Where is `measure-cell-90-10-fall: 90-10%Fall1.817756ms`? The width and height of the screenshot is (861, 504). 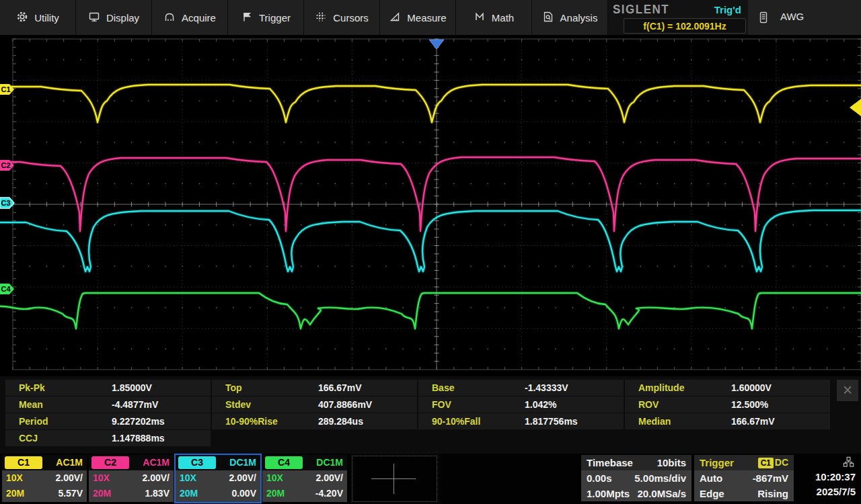
measure-cell-90-10-fall: 90-10%Fall1.817756ms is located at coordinates (521, 421).